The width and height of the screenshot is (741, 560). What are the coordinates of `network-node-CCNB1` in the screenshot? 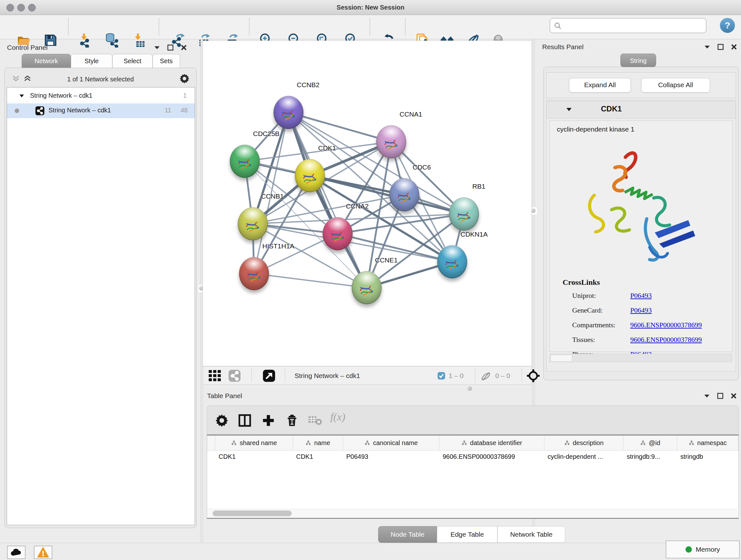 It's located at (253, 224).